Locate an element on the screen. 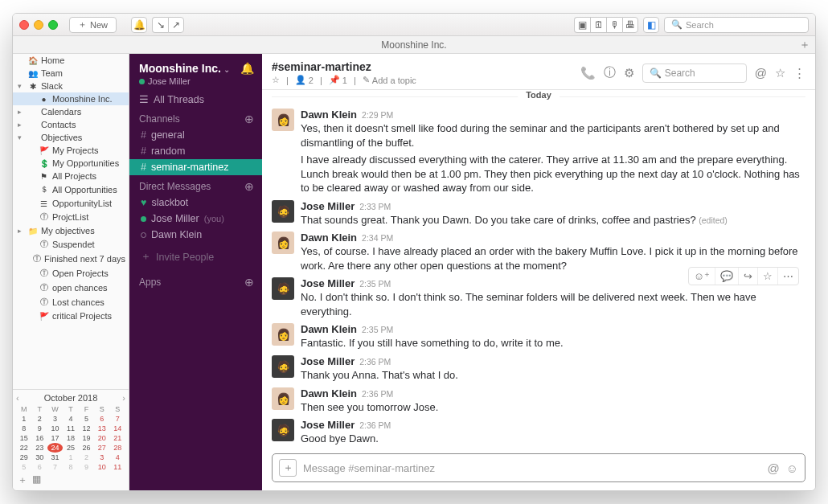 Image resolution: width=828 pixels, height=504 pixels. zoom-window is located at coordinates (53, 25).